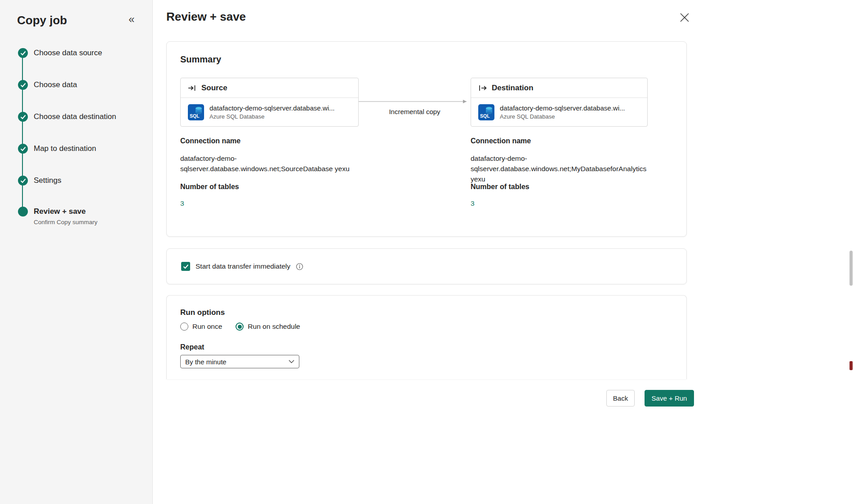 The height and width of the screenshot is (504, 854). Describe the element at coordinates (192, 347) in the screenshot. I see `repeat-label: Repeat` at that location.